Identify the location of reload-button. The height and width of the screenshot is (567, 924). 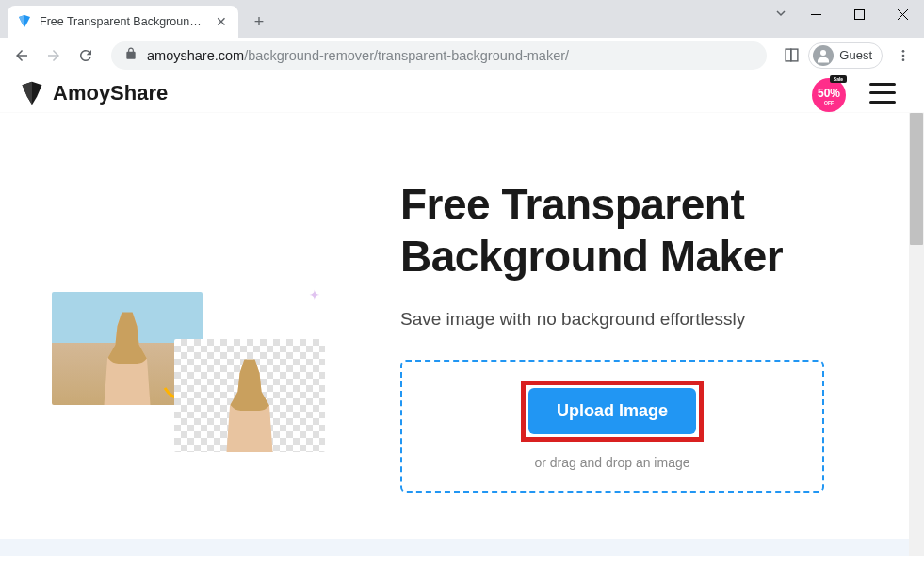
(86, 56).